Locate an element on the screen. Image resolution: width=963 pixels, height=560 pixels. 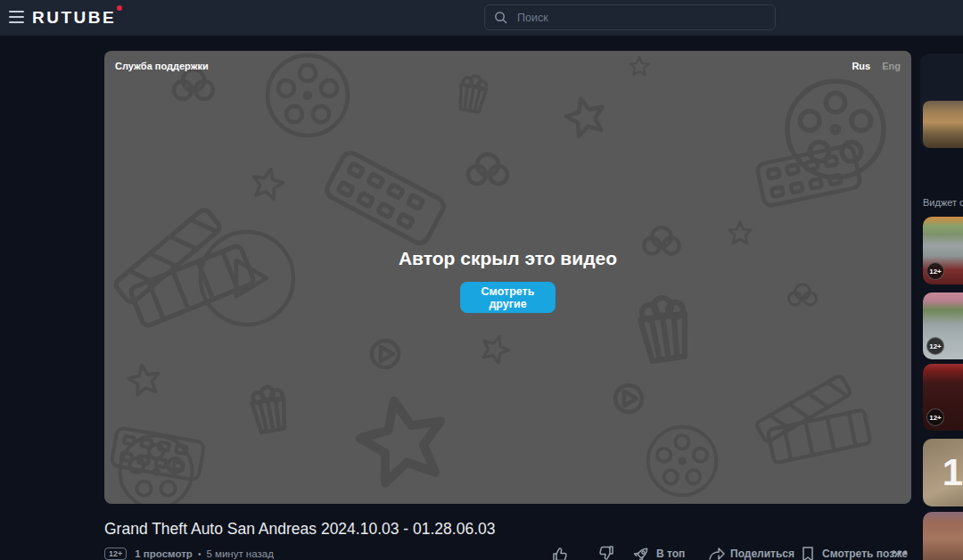
lang-eng-button: Eng is located at coordinates (892, 66).